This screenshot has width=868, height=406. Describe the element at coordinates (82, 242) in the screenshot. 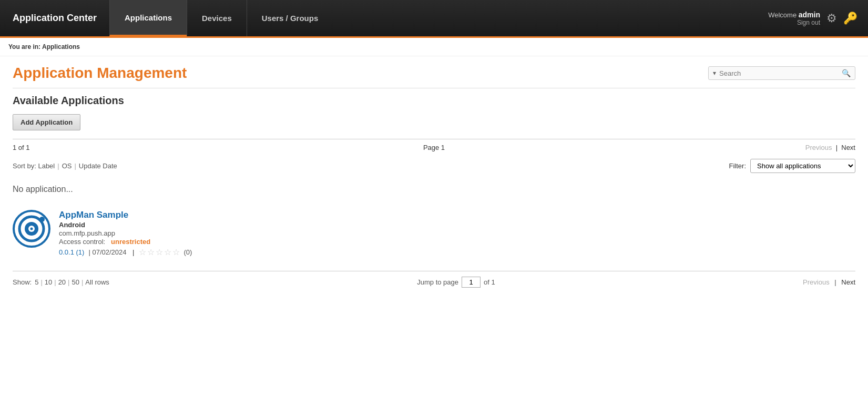

I see `access-label: Access control:` at that location.